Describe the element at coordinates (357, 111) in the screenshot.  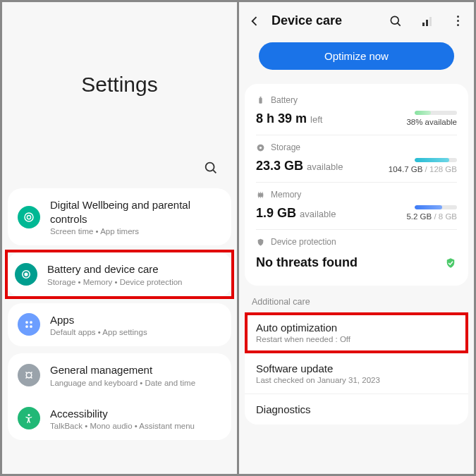
I see `battery-section: Battery 8 h 39 m left 38% available` at that location.